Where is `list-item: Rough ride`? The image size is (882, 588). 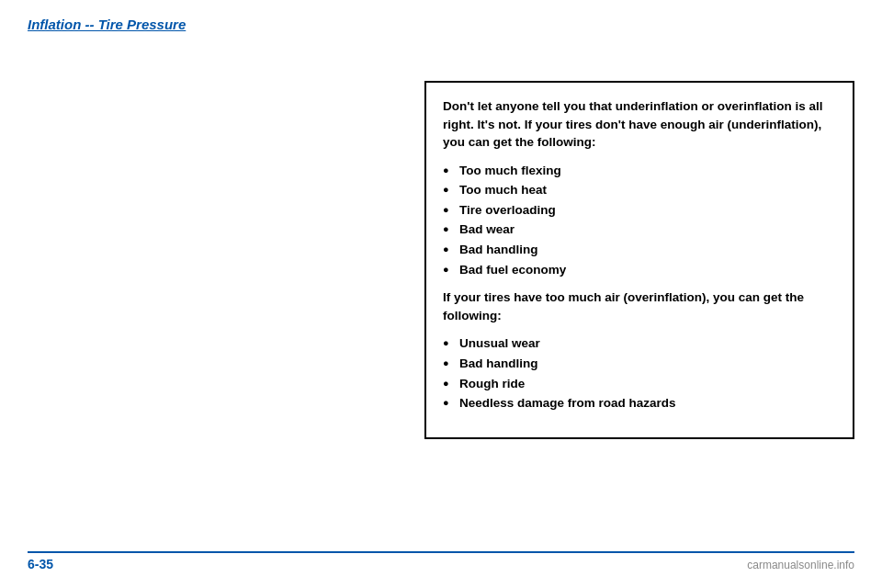 list-item: Rough ride is located at coordinates (639, 384).